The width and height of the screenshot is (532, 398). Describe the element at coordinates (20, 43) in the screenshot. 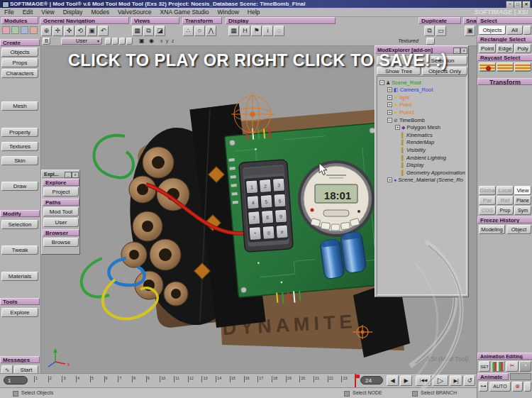

I see `create-section-header: Create` at that location.